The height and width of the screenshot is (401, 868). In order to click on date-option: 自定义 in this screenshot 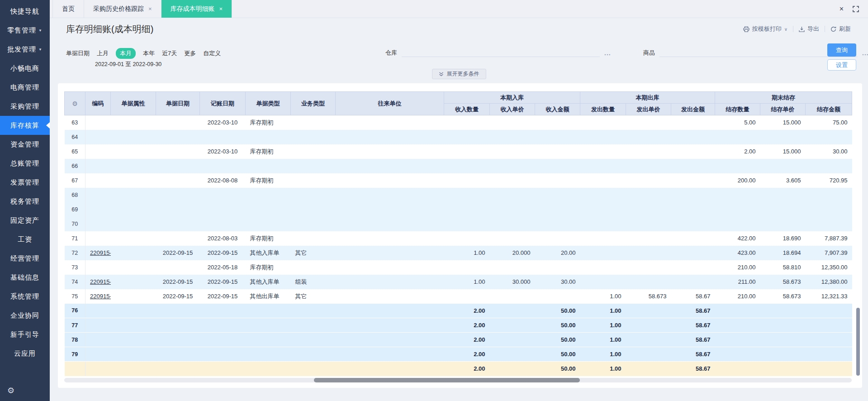, I will do `click(212, 53)`.